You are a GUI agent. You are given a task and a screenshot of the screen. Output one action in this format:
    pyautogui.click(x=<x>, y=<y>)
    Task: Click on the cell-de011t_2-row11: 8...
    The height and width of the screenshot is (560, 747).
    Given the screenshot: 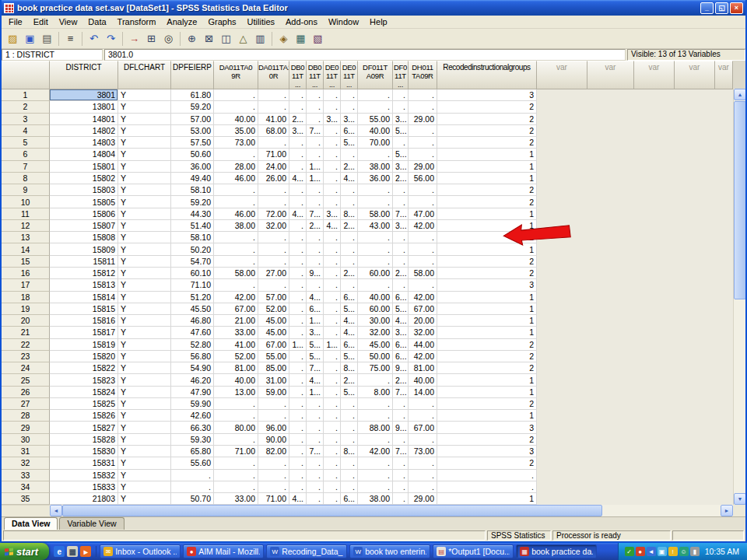 What is the action you would take?
    pyautogui.click(x=349, y=215)
    